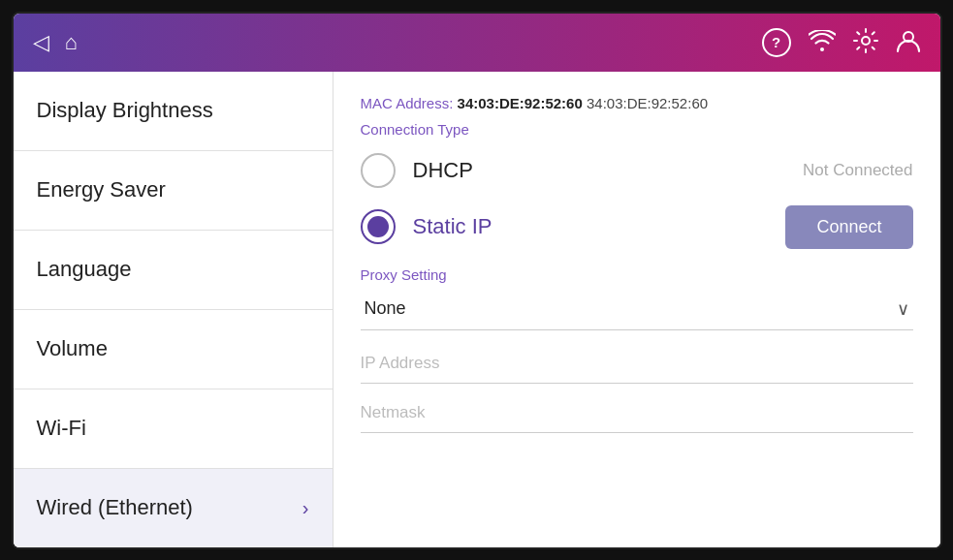 The height and width of the screenshot is (560, 953). What do you see at coordinates (173, 270) in the screenshot?
I see `sidebar-item-language: Language` at bounding box center [173, 270].